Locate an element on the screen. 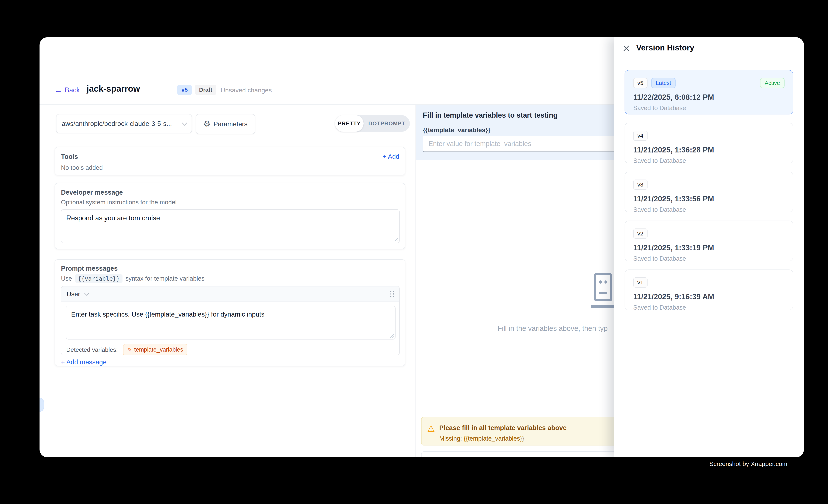  model-select: aws/anthropic/bedrock-claude-3-5-s... is located at coordinates (124, 124).